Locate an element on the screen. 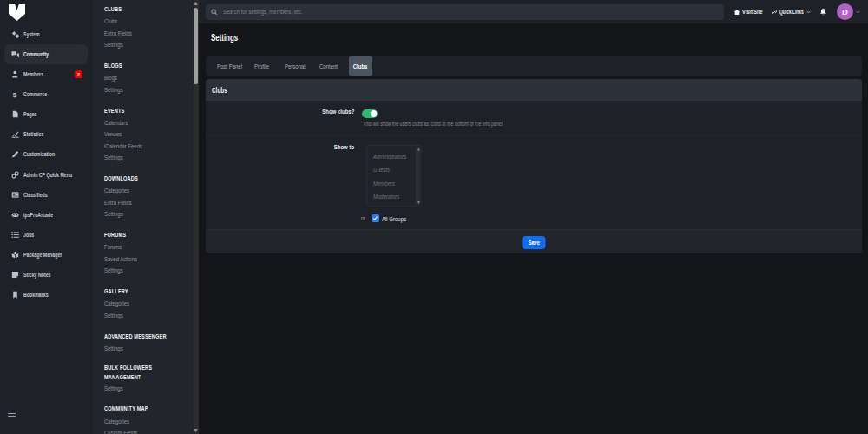  or-label: or is located at coordinates (363, 219).